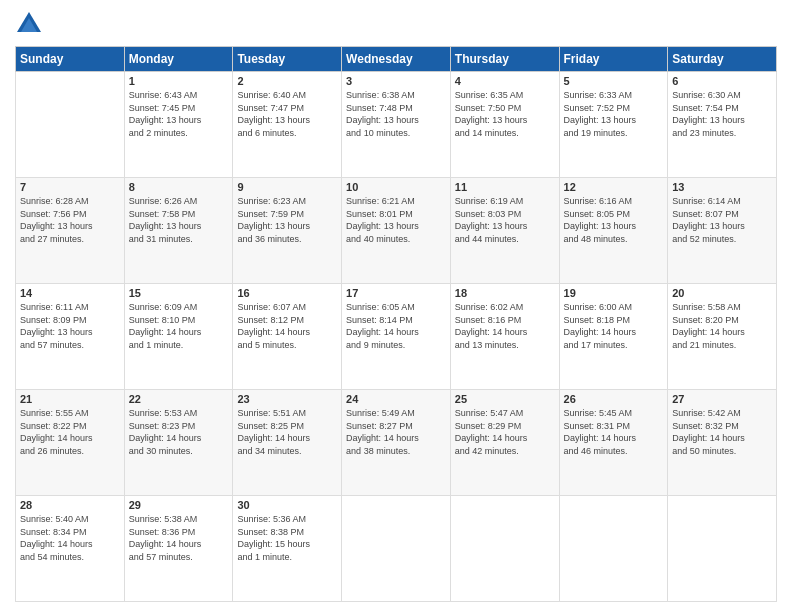 This screenshot has height=612, width=792. Describe the element at coordinates (288, 125) in the screenshot. I see `calendar-day-cell: 2Sunrise: 6:40 AM Sunset: 7:47 PM Daylig…` at that location.